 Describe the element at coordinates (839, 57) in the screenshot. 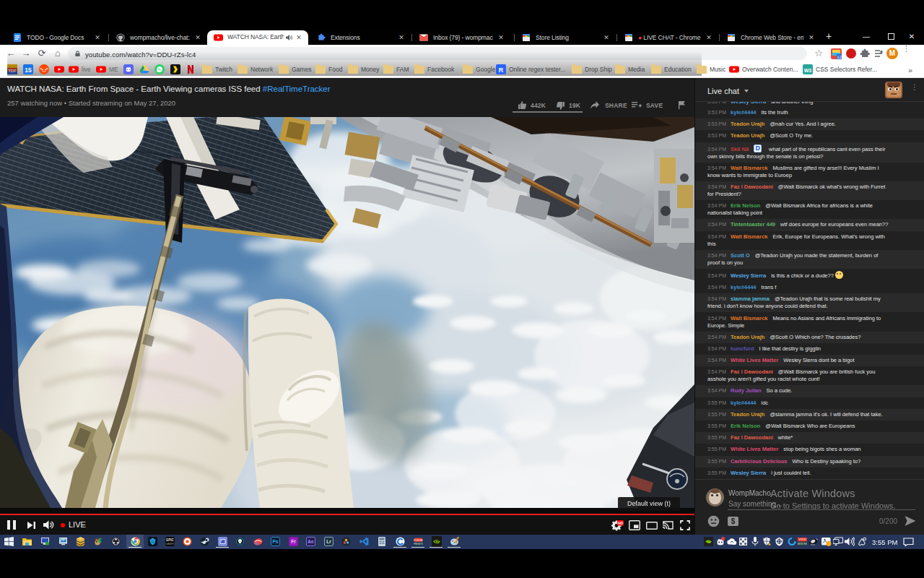

I see `svg-text: 12` at that location.